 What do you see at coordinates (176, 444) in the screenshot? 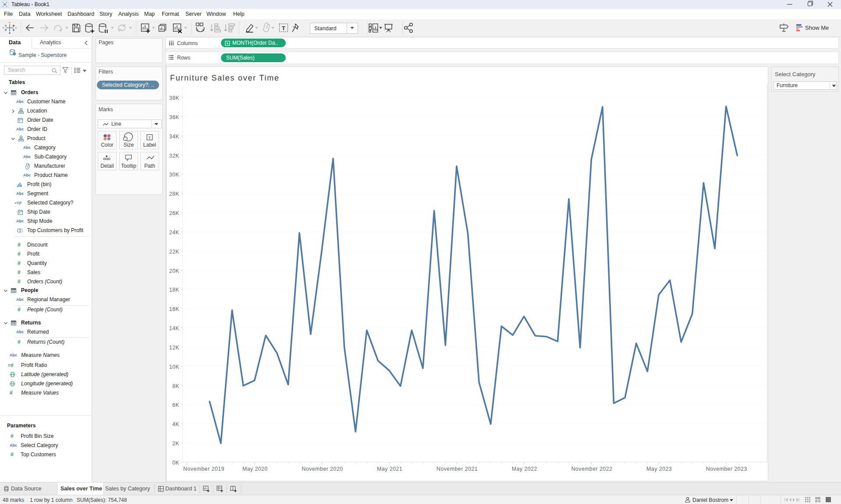
I see `svg-text: 2K` at bounding box center [176, 444].